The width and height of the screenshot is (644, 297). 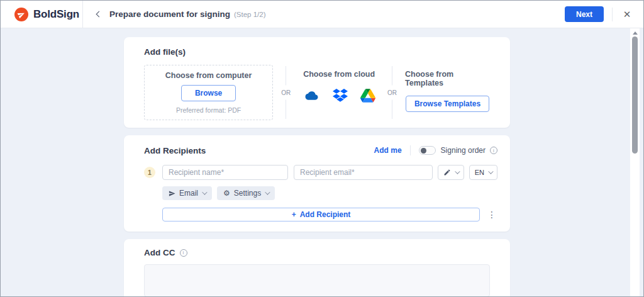 I want to click on scrollbar-thumb, so click(x=635, y=95).